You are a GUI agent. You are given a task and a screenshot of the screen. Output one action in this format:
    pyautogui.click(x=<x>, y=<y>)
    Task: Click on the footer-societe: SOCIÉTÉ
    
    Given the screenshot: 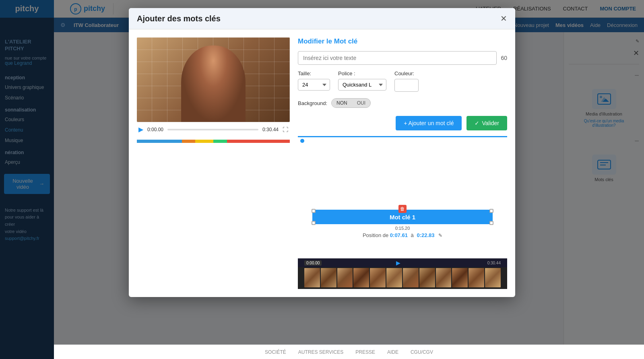 What is the action you would take?
    pyautogui.click(x=275, y=352)
    